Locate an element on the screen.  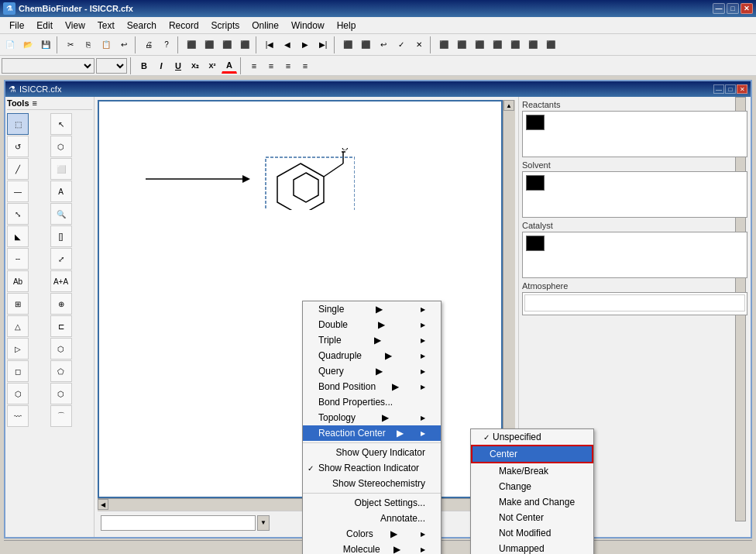
close-button: ✕ is located at coordinates (747, 9).